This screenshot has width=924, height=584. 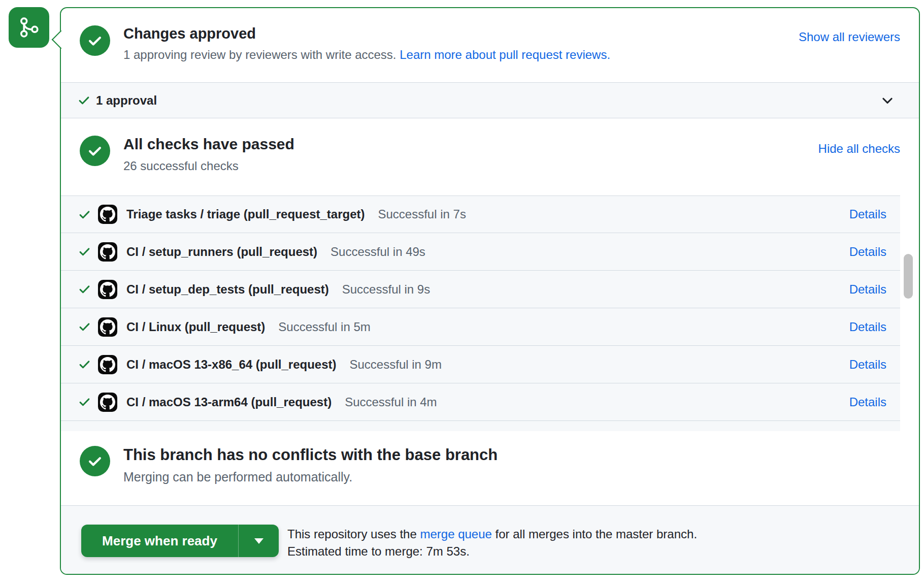 What do you see at coordinates (480, 214) in the screenshot?
I see `check-row: Triage tasks / triage (pull_request_targ…` at bounding box center [480, 214].